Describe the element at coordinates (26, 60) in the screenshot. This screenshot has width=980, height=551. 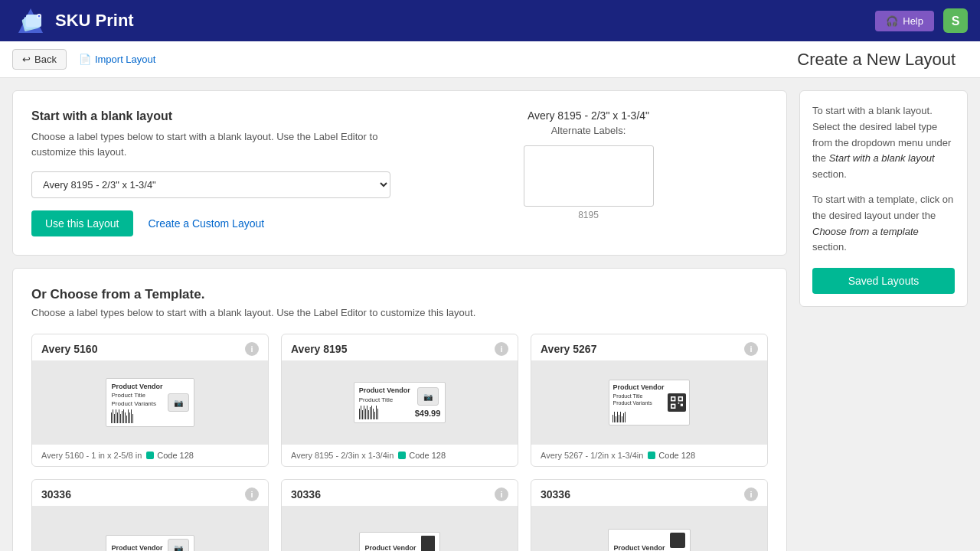
I see `back-icon: ↩` at that location.